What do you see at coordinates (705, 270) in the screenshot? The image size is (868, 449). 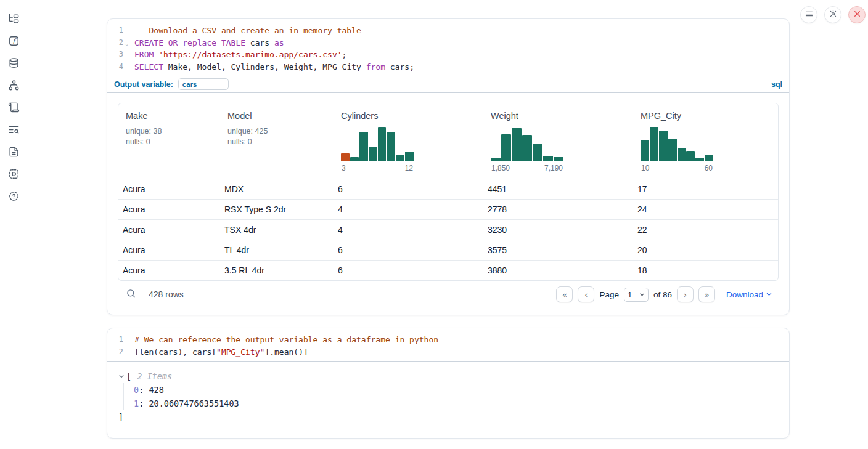 I see `table-cell: 18` at bounding box center [705, 270].